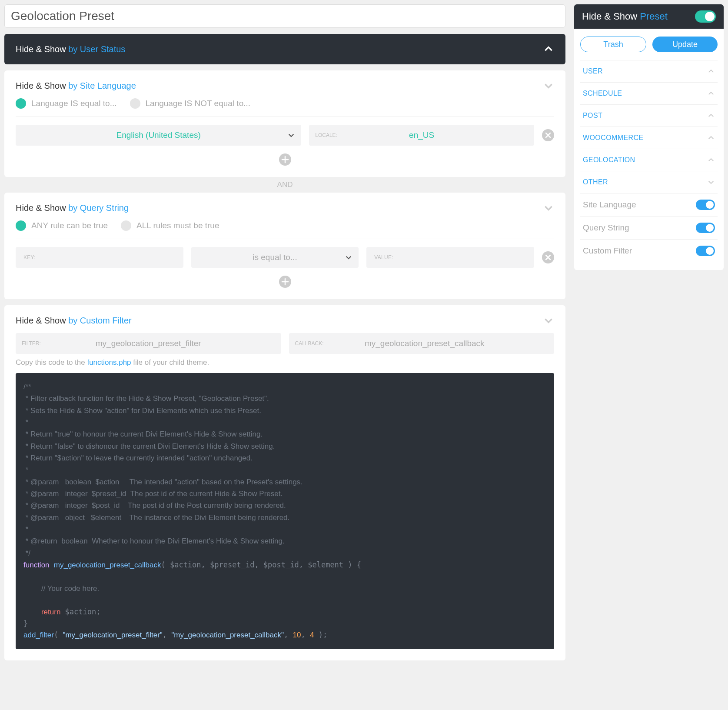  What do you see at coordinates (705, 17) in the screenshot?
I see `preset-enable-toggle` at bounding box center [705, 17].